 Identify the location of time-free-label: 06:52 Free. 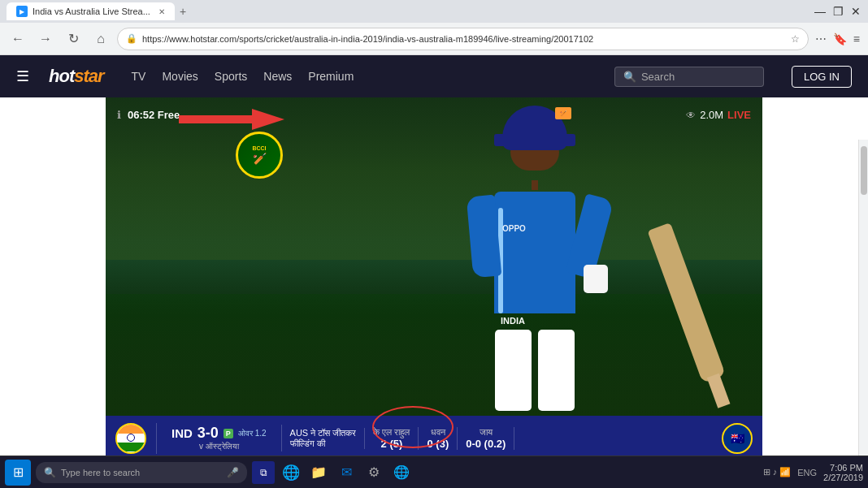
(154, 115).